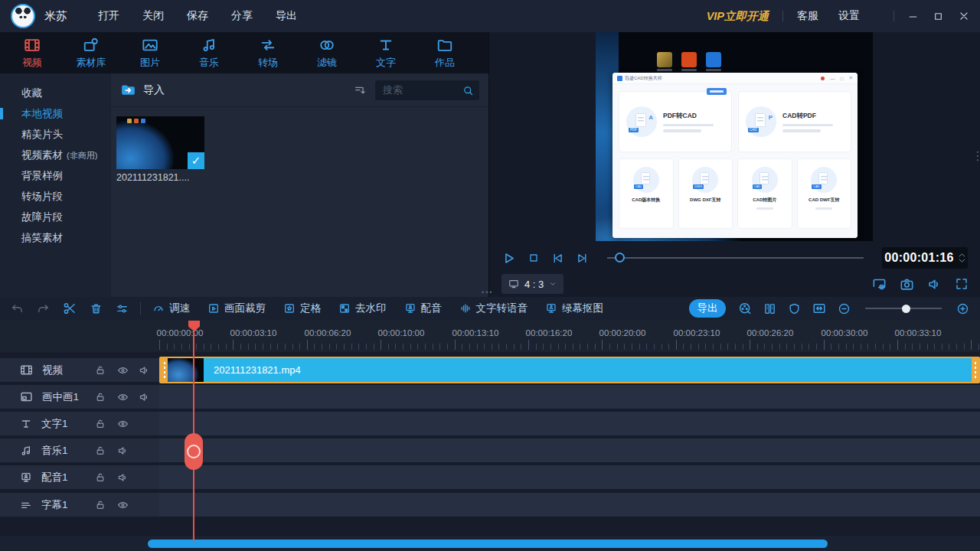 The width and height of the screenshot is (980, 551). What do you see at coordinates (445, 54) in the screenshot?
I see `tab-works: 作品` at bounding box center [445, 54].